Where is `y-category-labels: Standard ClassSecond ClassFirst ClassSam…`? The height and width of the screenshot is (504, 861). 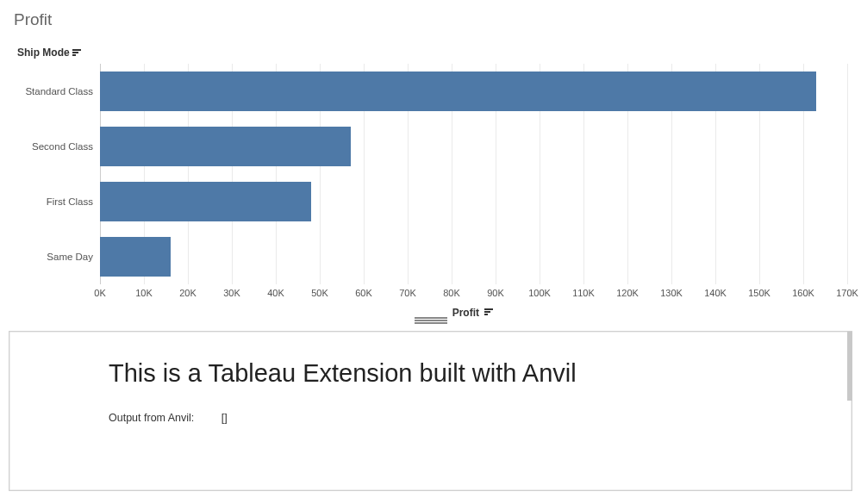 y-category-labels: Standard ClassSecond ClassFirst ClassSam… is located at coordinates (57, 191).